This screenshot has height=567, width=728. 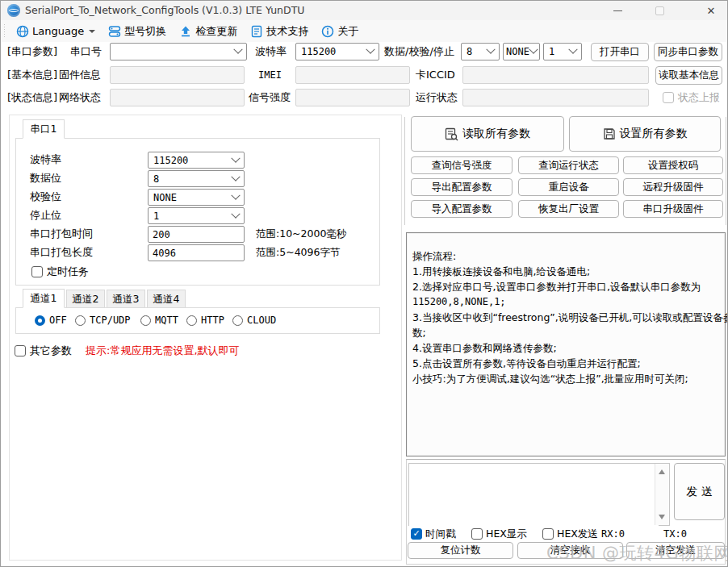 What do you see at coordinates (699, 492) in the screenshot?
I see `send-button: 发 送` at bounding box center [699, 492].